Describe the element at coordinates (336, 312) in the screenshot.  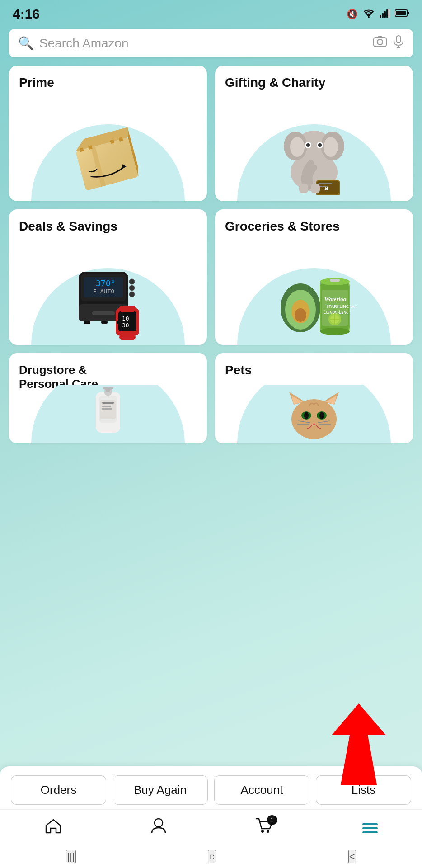
I see `svg-text: Lemon-Lime` at that location.